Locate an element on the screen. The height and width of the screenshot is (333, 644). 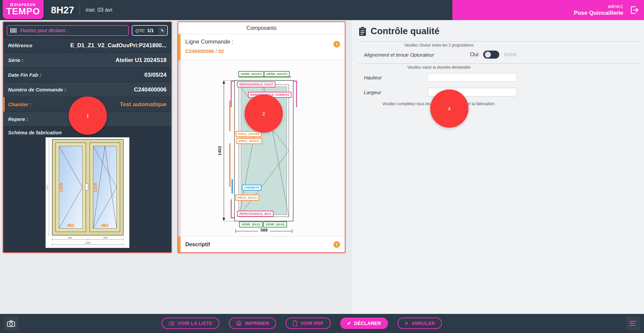
ligne-commande-section: Ligne Commande : C240400006 / 02 ! is located at coordinates (261, 47).